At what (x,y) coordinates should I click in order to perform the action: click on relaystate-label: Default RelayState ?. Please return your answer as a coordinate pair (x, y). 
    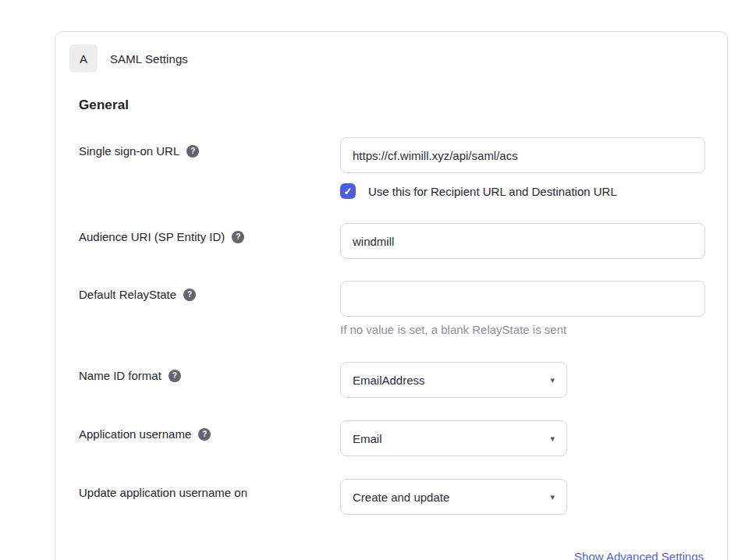
    Looking at the image, I should click on (209, 291).